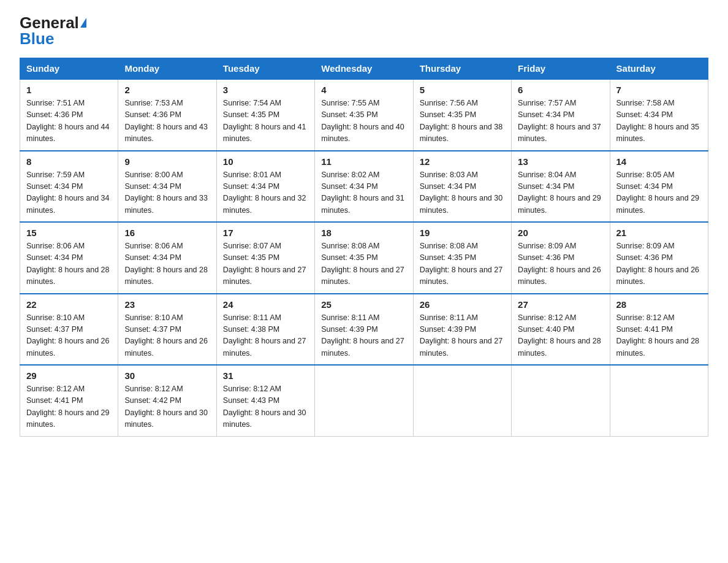 The height and width of the screenshot is (563, 728). What do you see at coordinates (266, 90) in the screenshot?
I see `day-number: 3` at bounding box center [266, 90].